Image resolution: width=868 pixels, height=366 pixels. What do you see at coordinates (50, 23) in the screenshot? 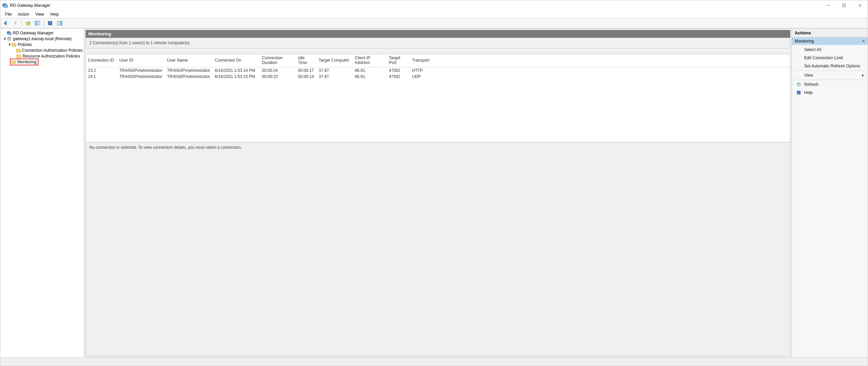
I see `help-button: ?` at bounding box center [50, 23].